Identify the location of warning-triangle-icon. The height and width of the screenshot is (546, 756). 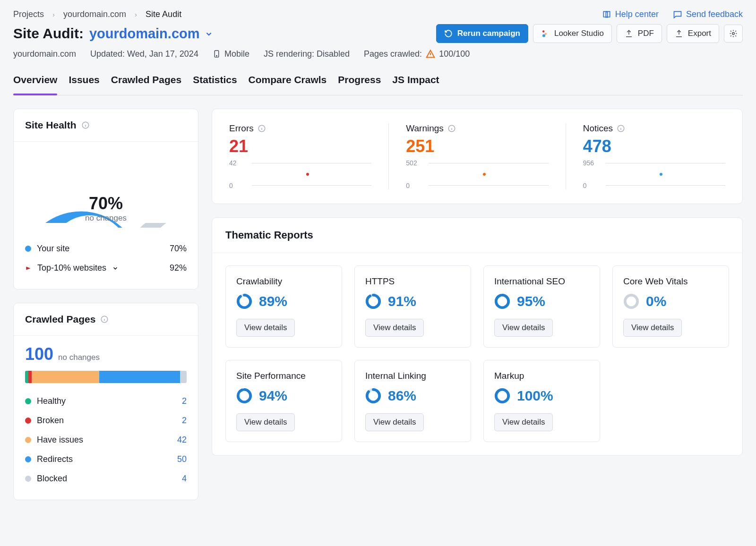
(430, 54).